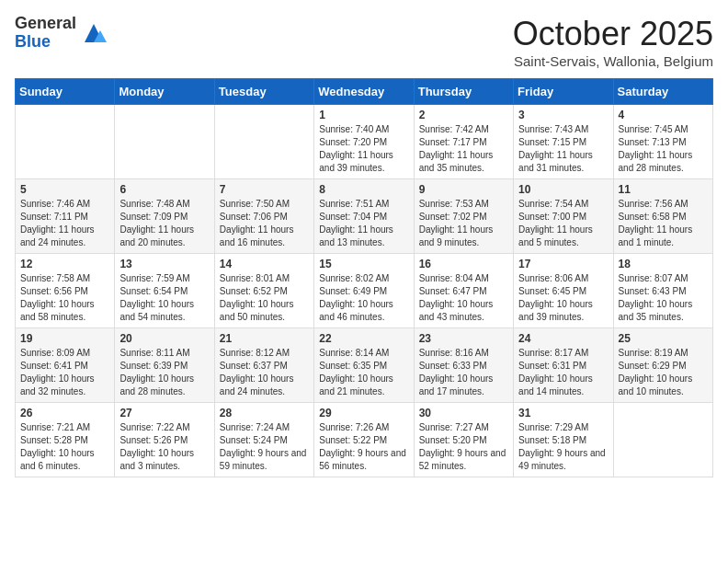 The width and height of the screenshot is (728, 563). Describe the element at coordinates (664, 149) in the screenshot. I see `day-info: Sunrise: 7:45 AMSunset: 7:13 PMDaylight:…` at that location.